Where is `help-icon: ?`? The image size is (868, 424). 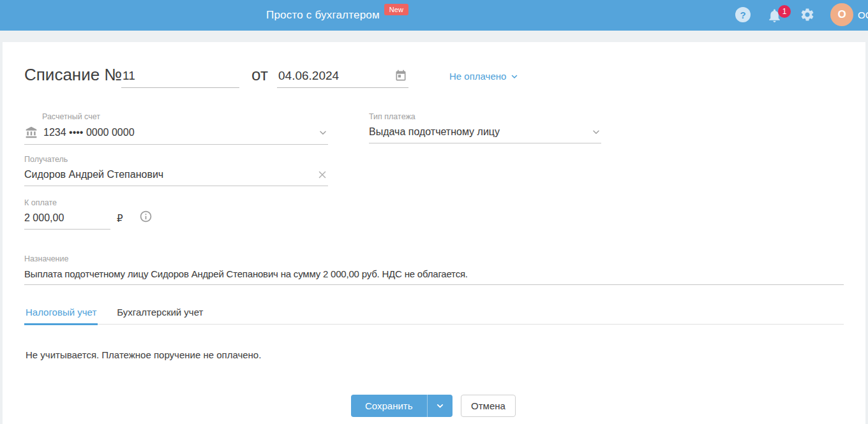
help-icon: ? is located at coordinates (743, 15).